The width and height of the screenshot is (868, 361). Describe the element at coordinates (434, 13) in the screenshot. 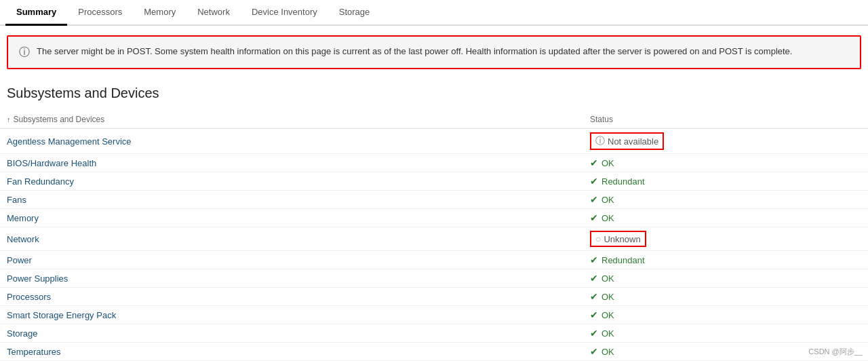

I see `tabs-bar: SummaryProcessorsMemoryNetworkDevice Inv…` at that location.